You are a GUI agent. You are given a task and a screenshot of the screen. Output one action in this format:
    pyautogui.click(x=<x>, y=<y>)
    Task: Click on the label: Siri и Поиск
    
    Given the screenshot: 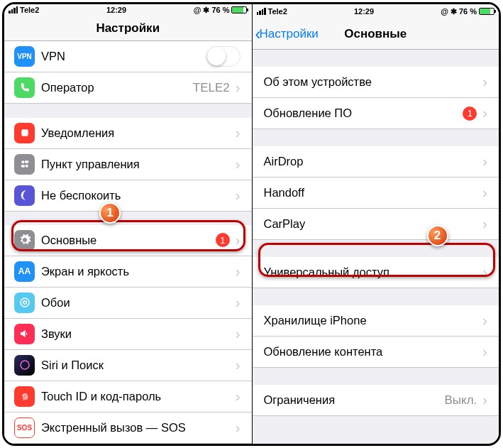 What is the action you would take?
    pyautogui.click(x=138, y=365)
    